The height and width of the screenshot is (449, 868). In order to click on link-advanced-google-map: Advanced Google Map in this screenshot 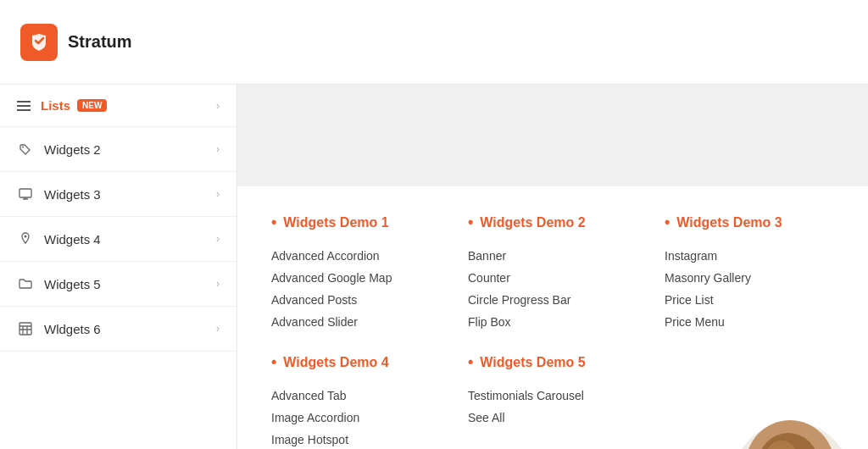, I will do `click(356, 278)`.